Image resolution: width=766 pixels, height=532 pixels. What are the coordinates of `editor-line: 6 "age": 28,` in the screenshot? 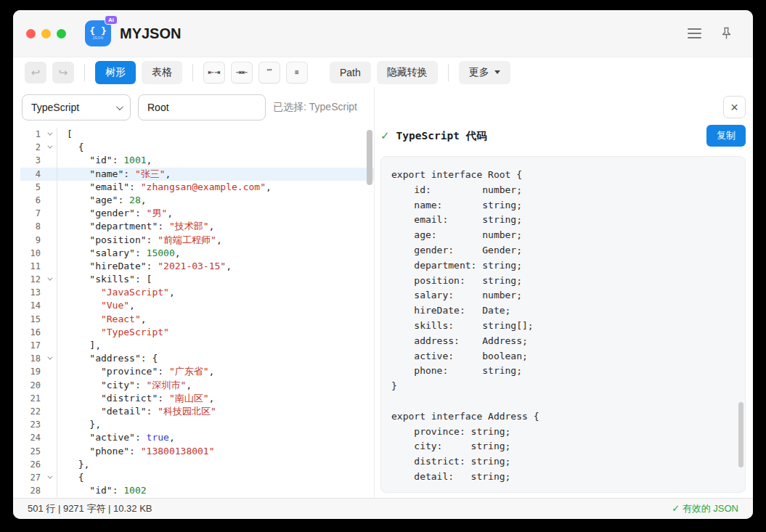 It's located at (197, 200).